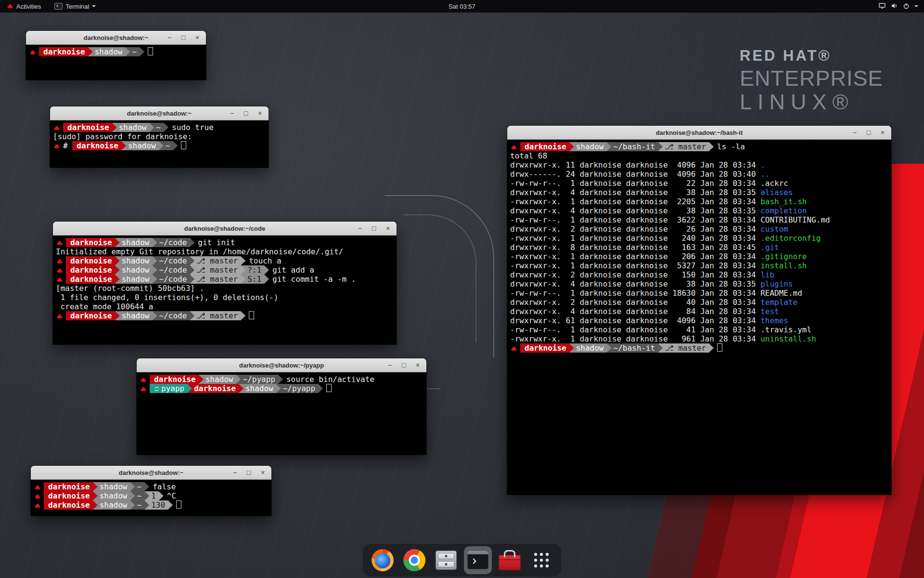 The height and width of the screenshot is (578, 924). Describe the element at coordinates (414, 560) in the screenshot. I see `dock-item-chrome` at that location.